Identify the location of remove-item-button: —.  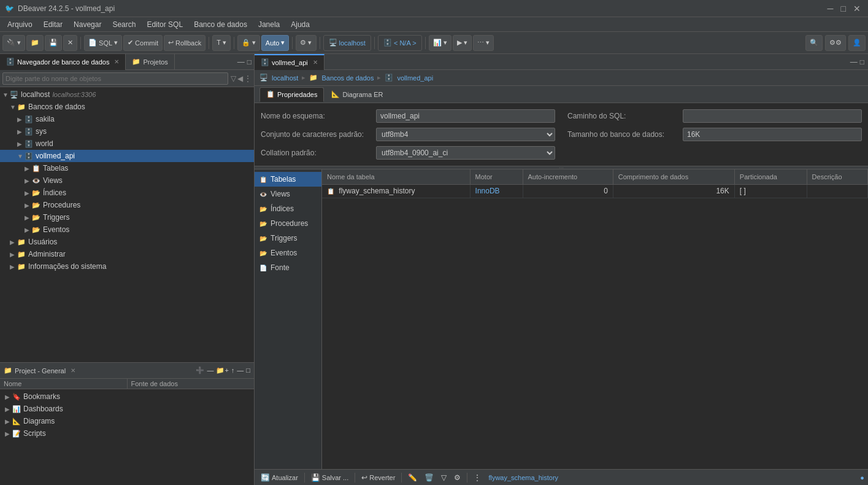
(210, 371).